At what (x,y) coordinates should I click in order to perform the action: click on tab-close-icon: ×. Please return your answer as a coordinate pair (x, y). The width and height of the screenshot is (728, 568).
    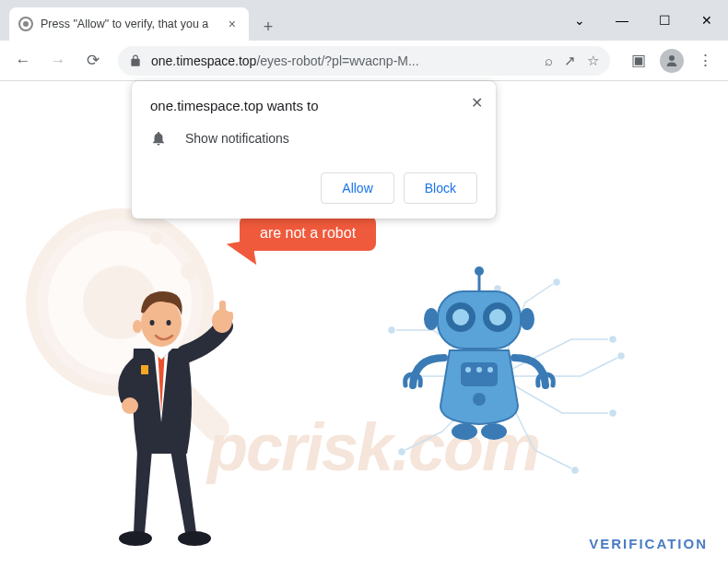
    Looking at the image, I should click on (232, 24).